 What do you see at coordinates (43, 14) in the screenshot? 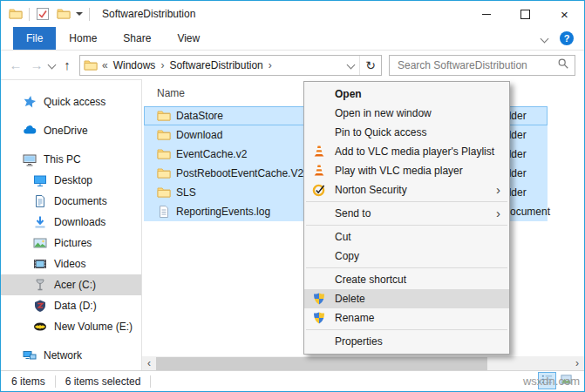
I see `qat-properties-icon` at bounding box center [43, 14].